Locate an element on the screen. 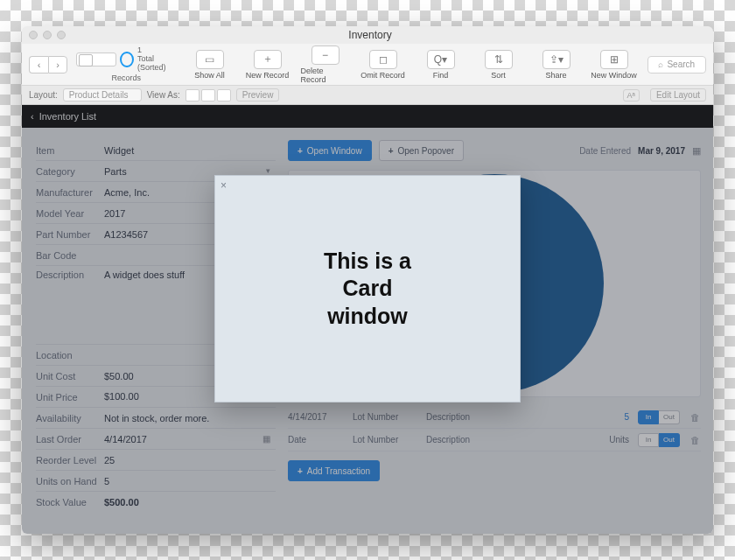  nav-back-button: ‹ is located at coordinates (38, 65).